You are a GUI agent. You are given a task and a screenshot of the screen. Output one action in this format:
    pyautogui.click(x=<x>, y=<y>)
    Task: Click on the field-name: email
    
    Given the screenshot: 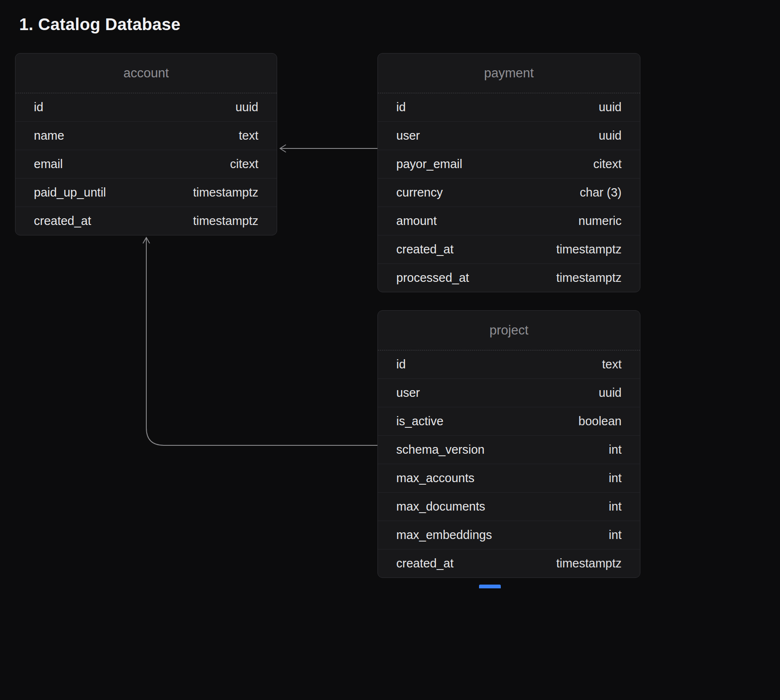 What is the action you would take?
    pyautogui.click(x=48, y=164)
    